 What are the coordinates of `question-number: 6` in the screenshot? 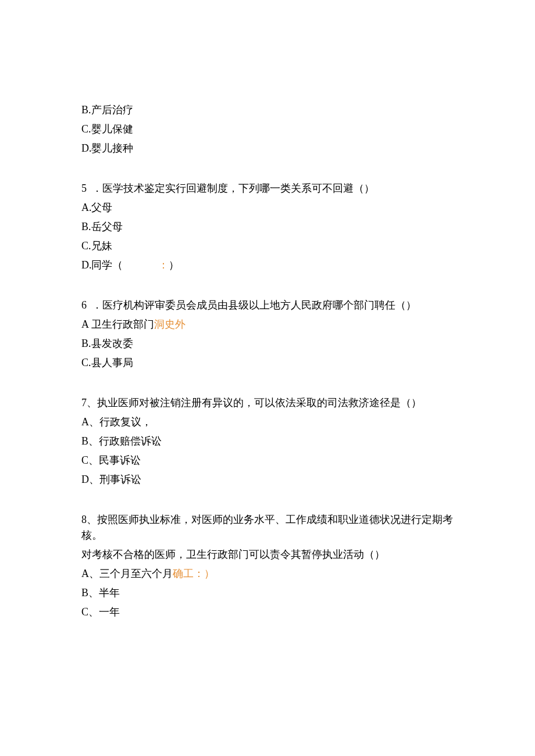 It's located at (84, 306).